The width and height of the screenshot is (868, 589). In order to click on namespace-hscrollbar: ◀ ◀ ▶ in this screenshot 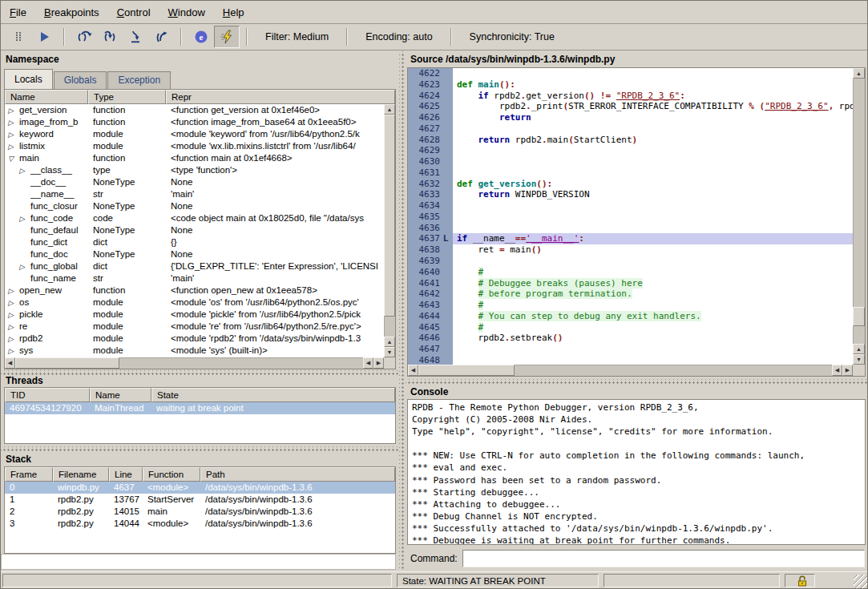, I will do `click(194, 363)`.